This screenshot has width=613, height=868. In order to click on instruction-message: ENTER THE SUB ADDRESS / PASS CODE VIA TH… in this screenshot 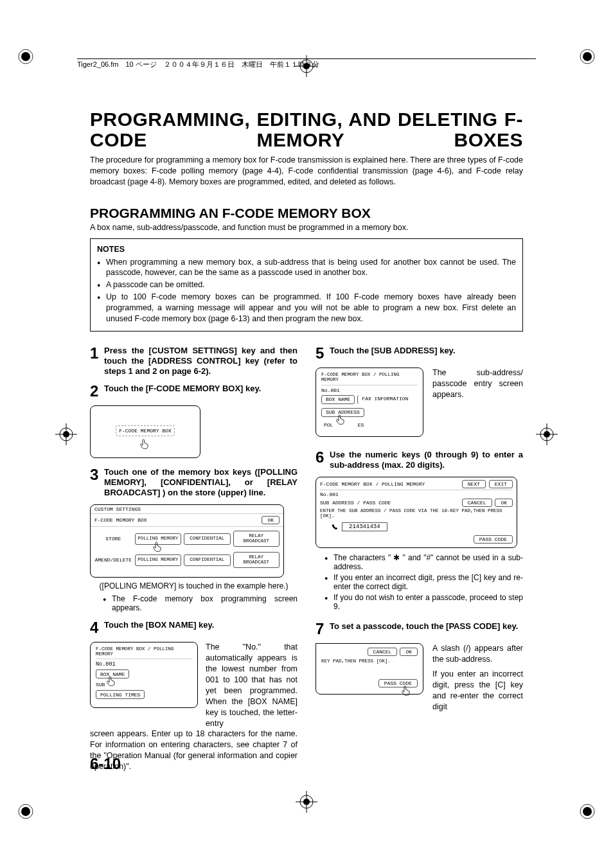, I will do `click(416, 513)`.